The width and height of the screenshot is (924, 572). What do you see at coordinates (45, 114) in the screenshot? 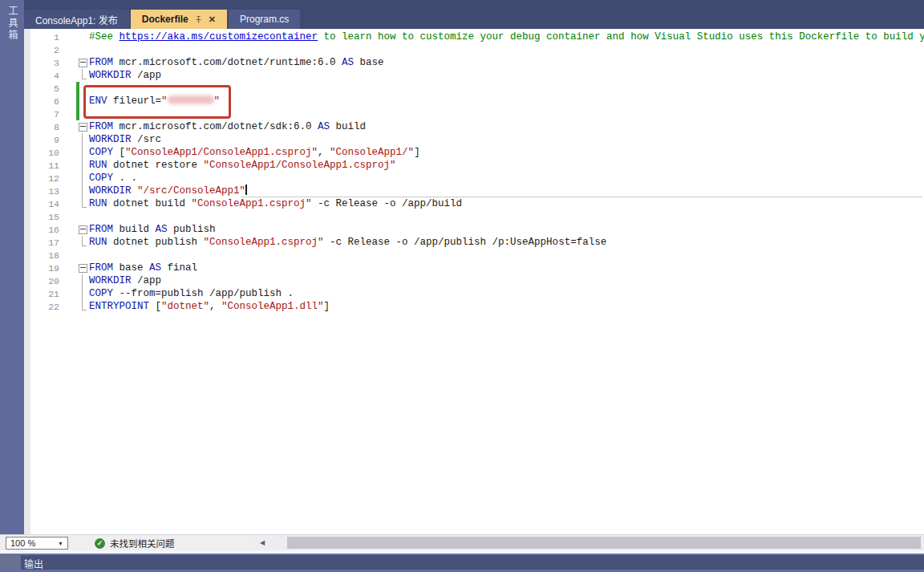
I see `line-number: 7` at bounding box center [45, 114].